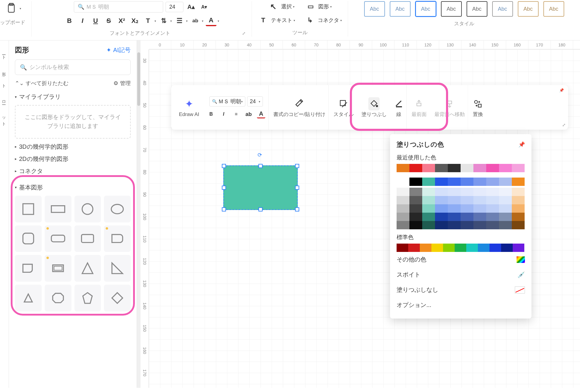 The width and height of the screenshot is (580, 392). Describe the element at coordinates (73, 67) in the screenshot. I see `search-input: 🔍 シンボルを検索` at that location.